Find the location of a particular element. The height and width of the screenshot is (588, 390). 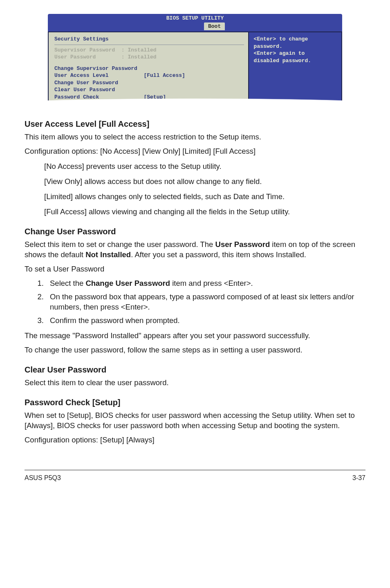

footer-product: ASUS P5Q3 is located at coordinates (43, 478).